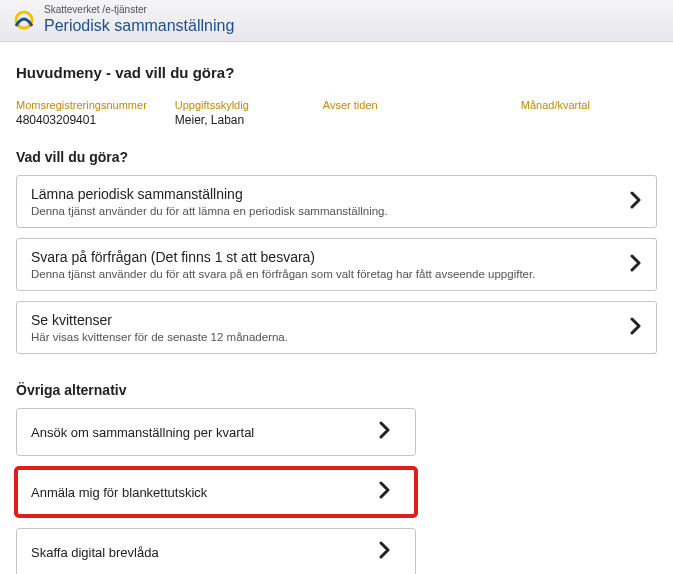 This screenshot has width=673, height=574. I want to click on info-vat-label: Momsregistreringsnummer, so click(82, 105).